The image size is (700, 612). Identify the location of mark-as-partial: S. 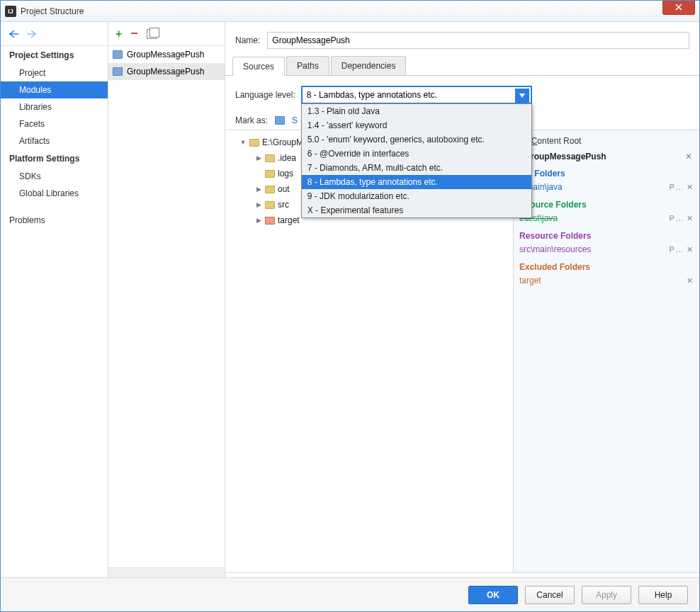
(295, 120).